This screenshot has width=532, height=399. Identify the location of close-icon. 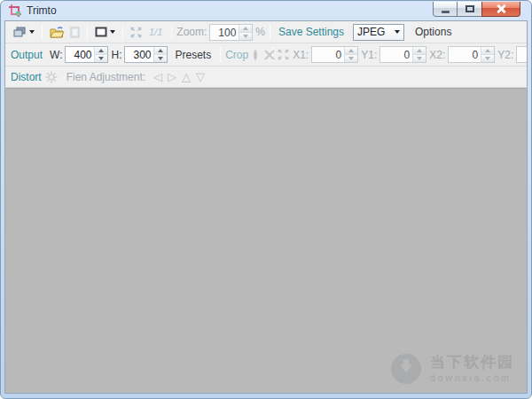
(501, 9).